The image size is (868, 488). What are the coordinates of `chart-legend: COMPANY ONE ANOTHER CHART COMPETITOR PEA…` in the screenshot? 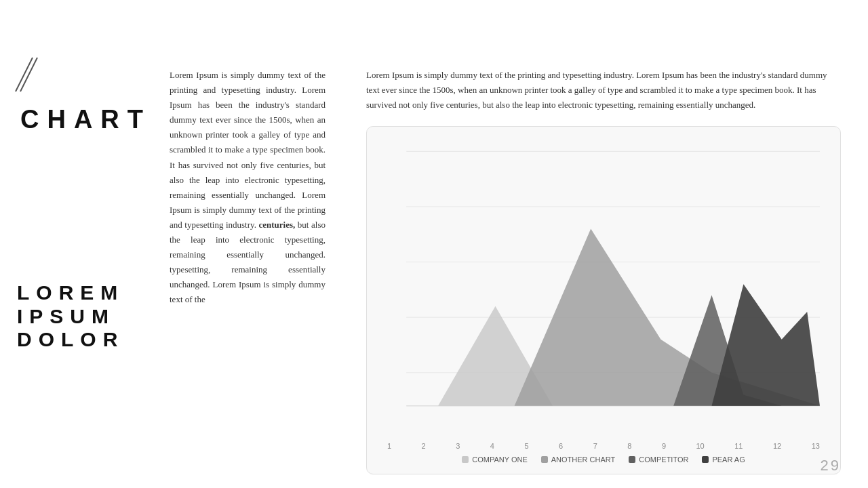 It's located at (604, 460).